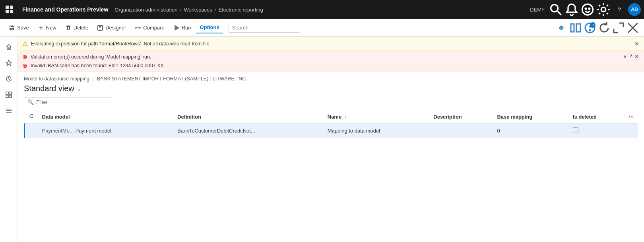 The image size is (644, 242). What do you see at coordinates (637, 57) in the screenshot?
I see `error-close-btn: ✕` at bounding box center [637, 57].